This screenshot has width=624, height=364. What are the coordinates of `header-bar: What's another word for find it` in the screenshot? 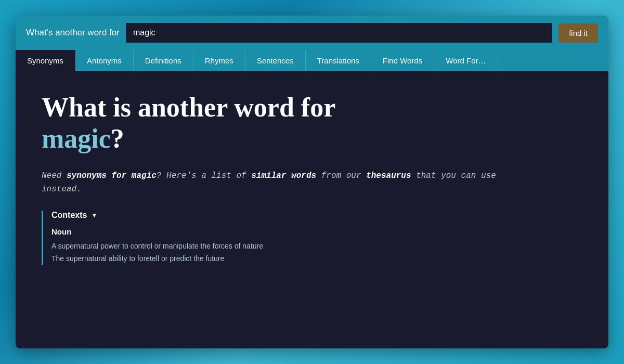 It's located at (312, 33).